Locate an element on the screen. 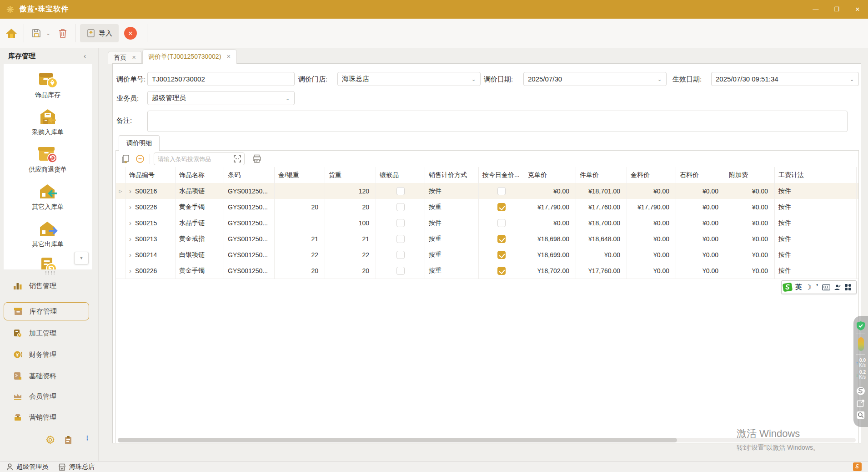  sidebar-item-basic-data: 基础资料 is located at coordinates (46, 376).